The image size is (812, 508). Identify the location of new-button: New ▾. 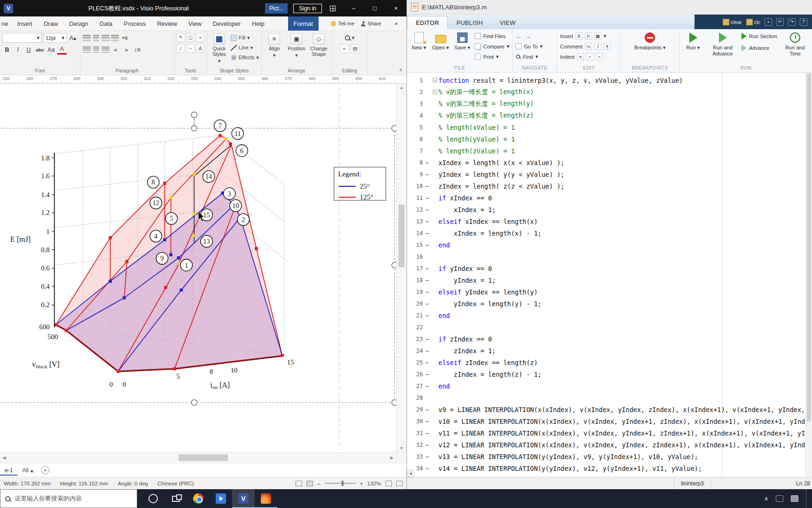
(419, 41).